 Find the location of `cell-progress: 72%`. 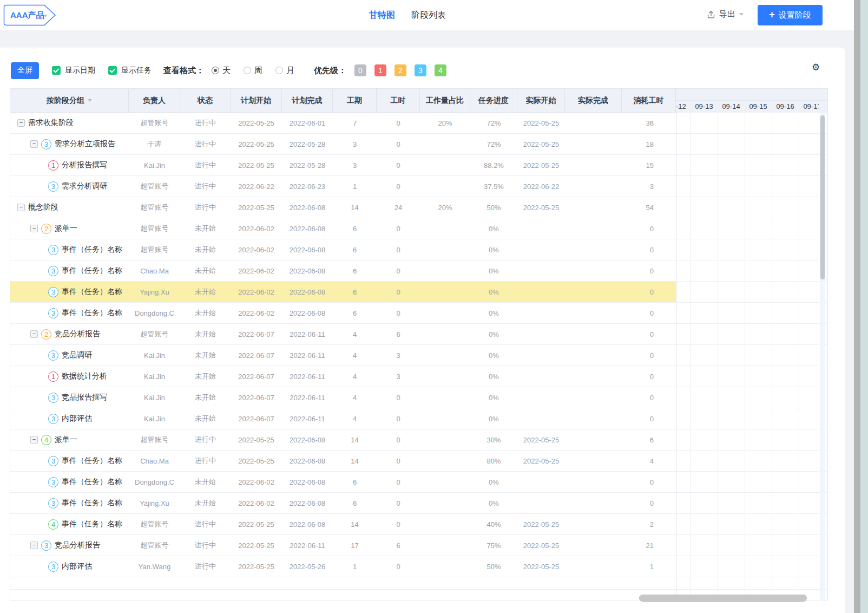

cell-progress: 72% is located at coordinates (494, 123).